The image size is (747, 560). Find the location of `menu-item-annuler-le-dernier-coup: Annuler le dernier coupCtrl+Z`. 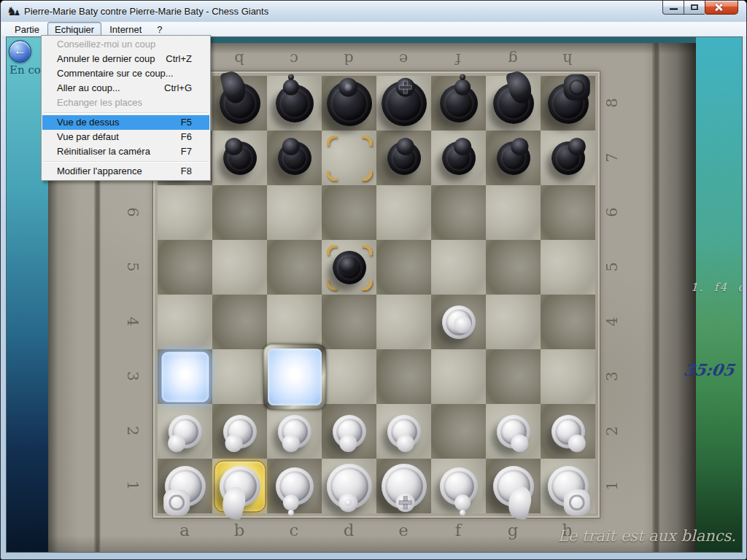

menu-item-annuler-le-dernier-coup: Annuler le dernier coupCtrl+Z is located at coordinates (125, 59).